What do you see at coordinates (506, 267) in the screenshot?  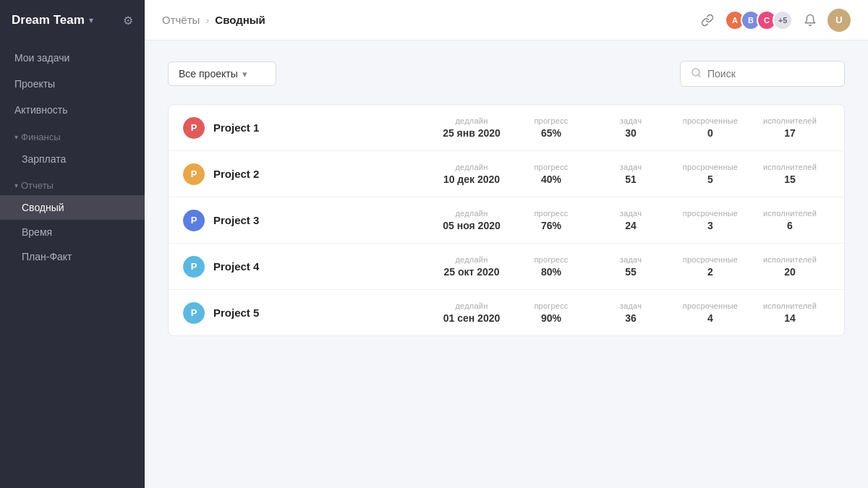 I see `table-row: P Project 4 дедлайн 25 окт 2020 прогресс…` at bounding box center [506, 267].